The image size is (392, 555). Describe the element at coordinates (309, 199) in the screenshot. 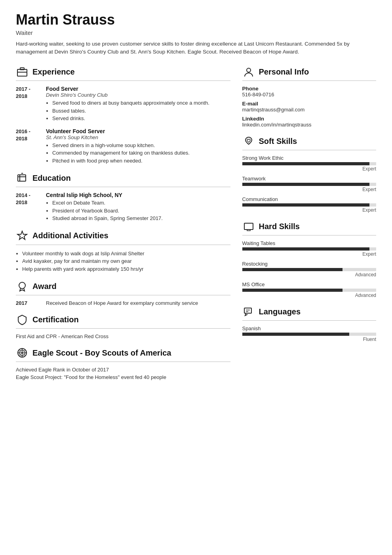

I see `skill-name: Communication` at that location.